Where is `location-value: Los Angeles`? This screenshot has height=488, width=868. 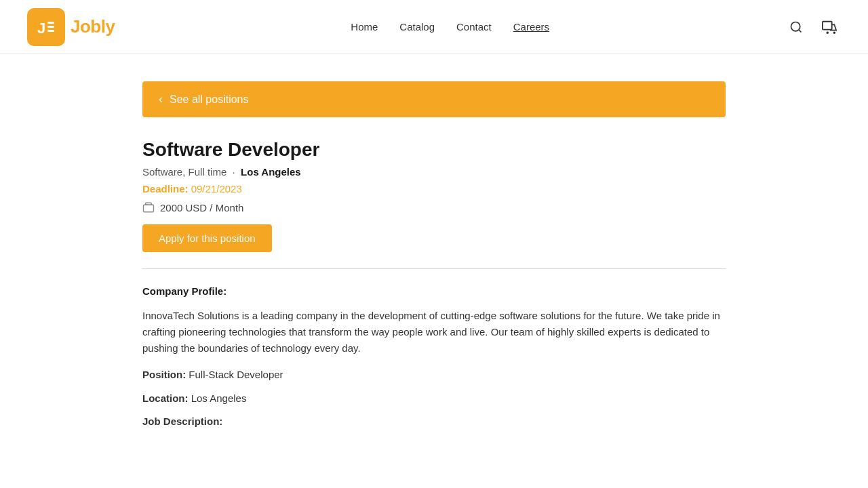 location-value: Los Angeles is located at coordinates (219, 399).